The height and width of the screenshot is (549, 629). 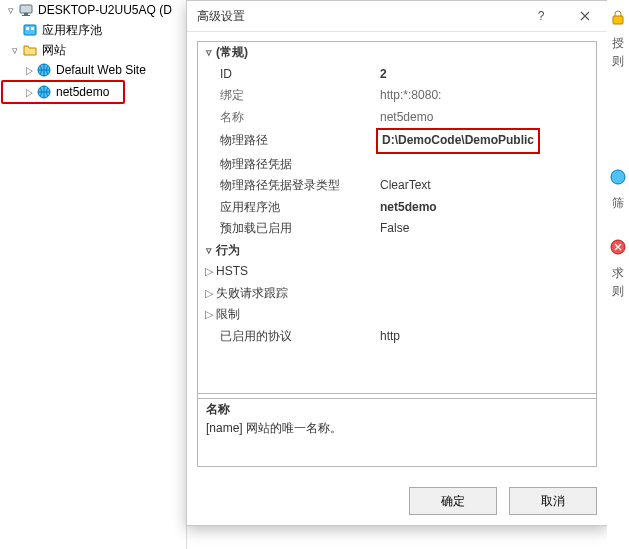 I want to click on dialog-titlebar: 高级设置 ?, so click(x=397, y=16).